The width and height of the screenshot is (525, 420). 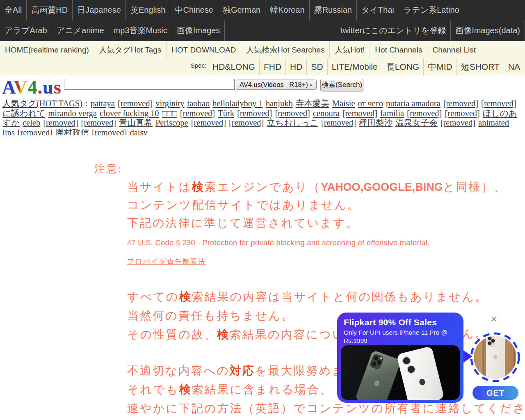 What do you see at coordinates (230, 390) in the screenshot?
I see `disclaimer-line: それでも検索結果に含まれる場合、` at bounding box center [230, 390].